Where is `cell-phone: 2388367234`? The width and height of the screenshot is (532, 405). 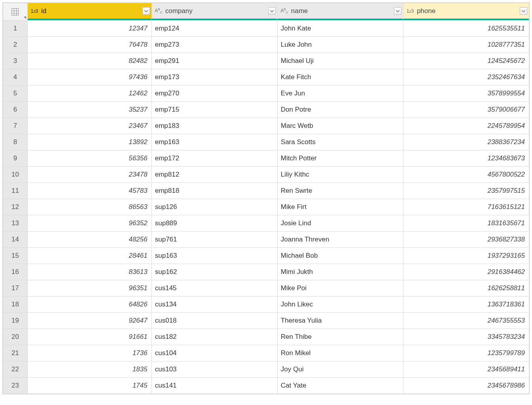
cell-phone: 2388367234 is located at coordinates (466, 143).